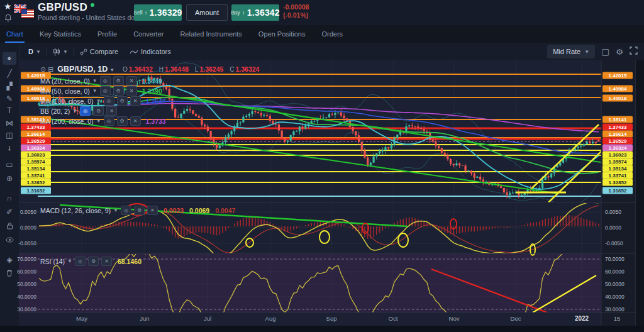  Describe the element at coordinates (134, 52) in the screenshot. I see `wave-icon` at that location.